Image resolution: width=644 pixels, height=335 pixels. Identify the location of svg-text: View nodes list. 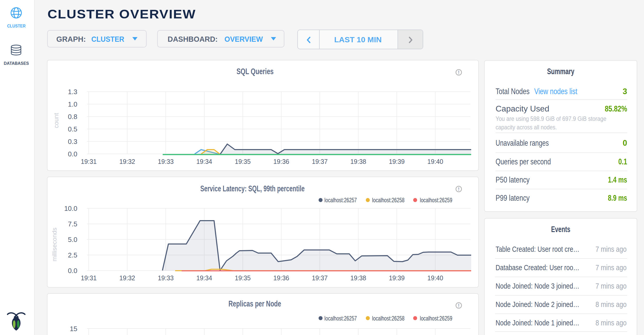
(556, 91).